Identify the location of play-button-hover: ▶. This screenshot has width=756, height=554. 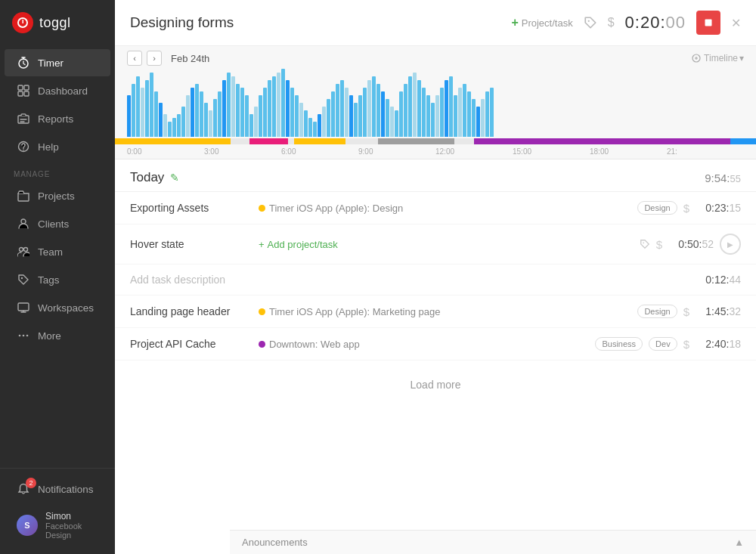
(730, 244).